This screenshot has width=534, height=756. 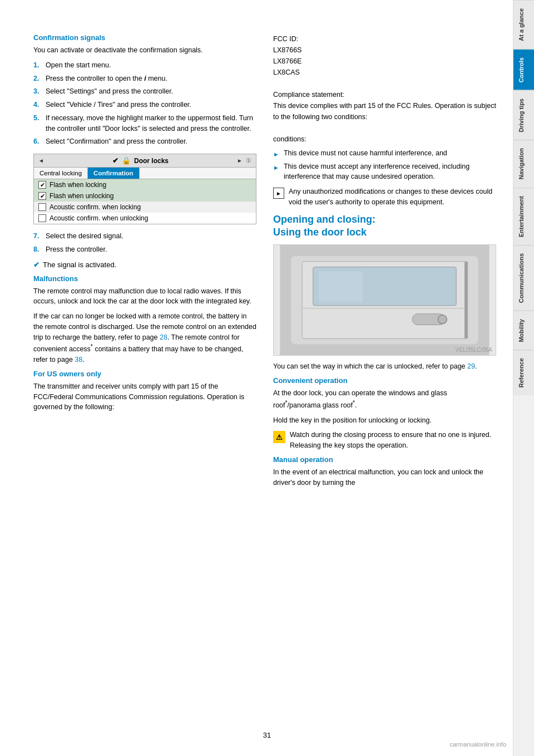 What do you see at coordinates (145, 374) in the screenshot?
I see `us-owners-title: For US owners only` at bounding box center [145, 374].